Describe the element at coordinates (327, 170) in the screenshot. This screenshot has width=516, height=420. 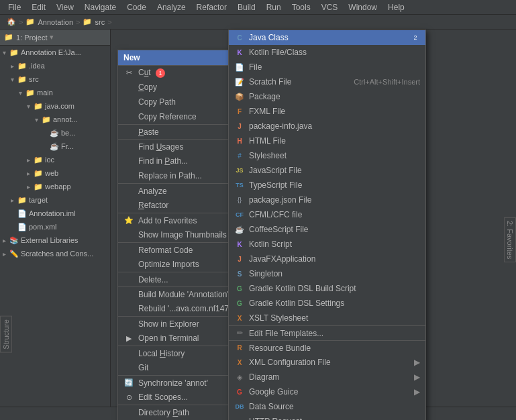
I see `submenu-js: JS JavaScript File` at that location.